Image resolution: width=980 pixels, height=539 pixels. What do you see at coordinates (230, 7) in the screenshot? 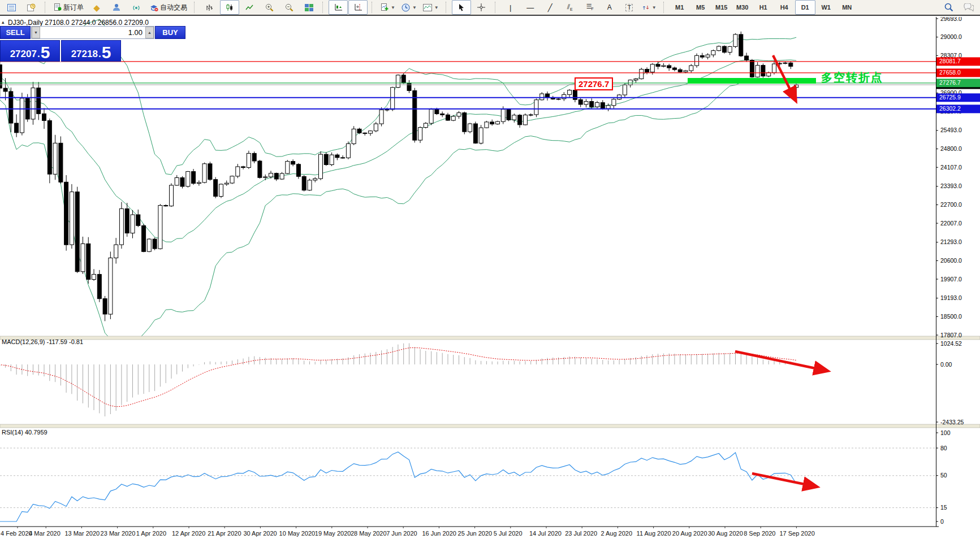
I see `candlestick-chart-button` at bounding box center [230, 7].